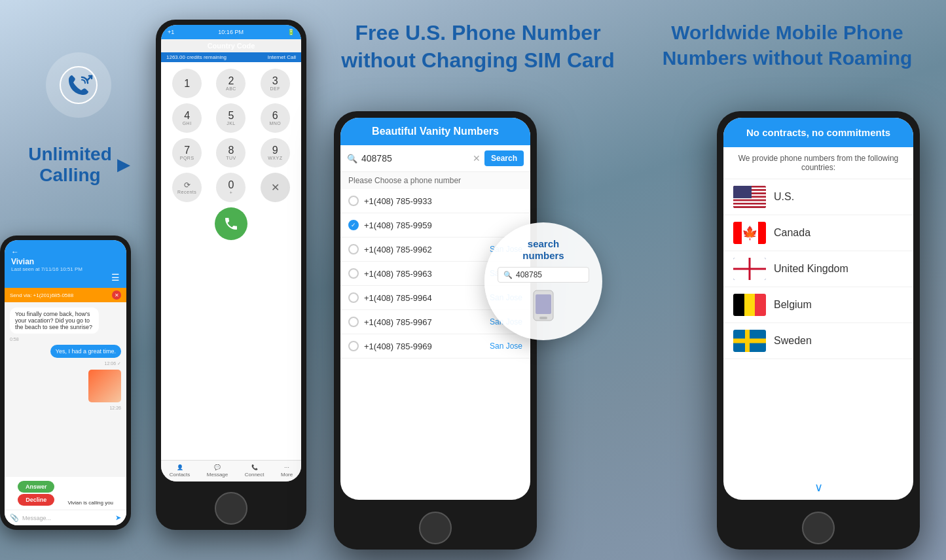 The image size is (946, 560). What do you see at coordinates (231, 253) in the screenshot?
I see `dialer-screen: +1 10:16 PM 🔋 Country Code 1263.00 credi…` at bounding box center [231, 253].